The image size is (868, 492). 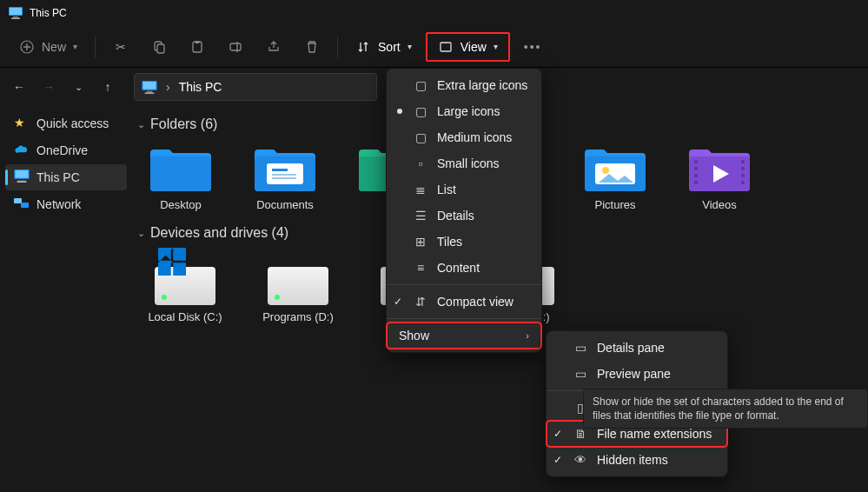 What do you see at coordinates (464, 85) in the screenshot?
I see `view-menu-extra-large: ▢Extra large icons` at bounding box center [464, 85].